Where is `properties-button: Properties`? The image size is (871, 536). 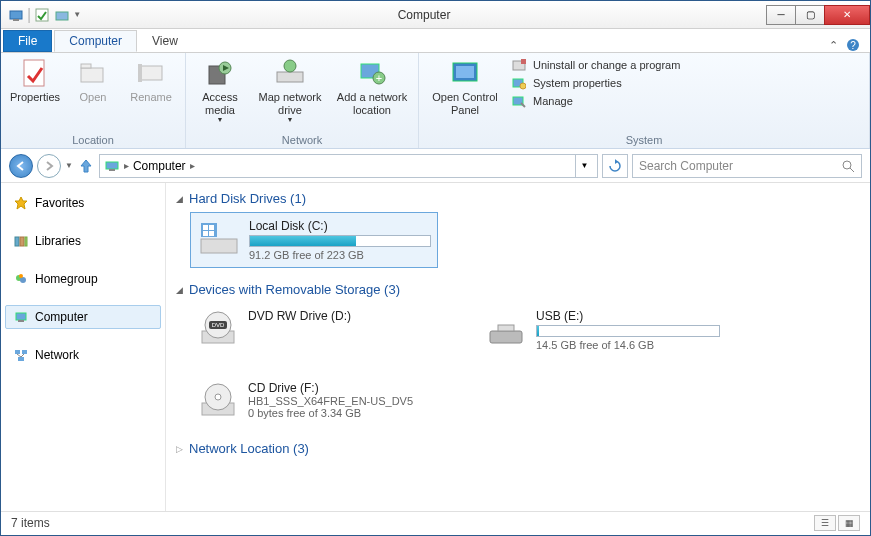
properties-button: Properties is located at coordinates (35, 80).